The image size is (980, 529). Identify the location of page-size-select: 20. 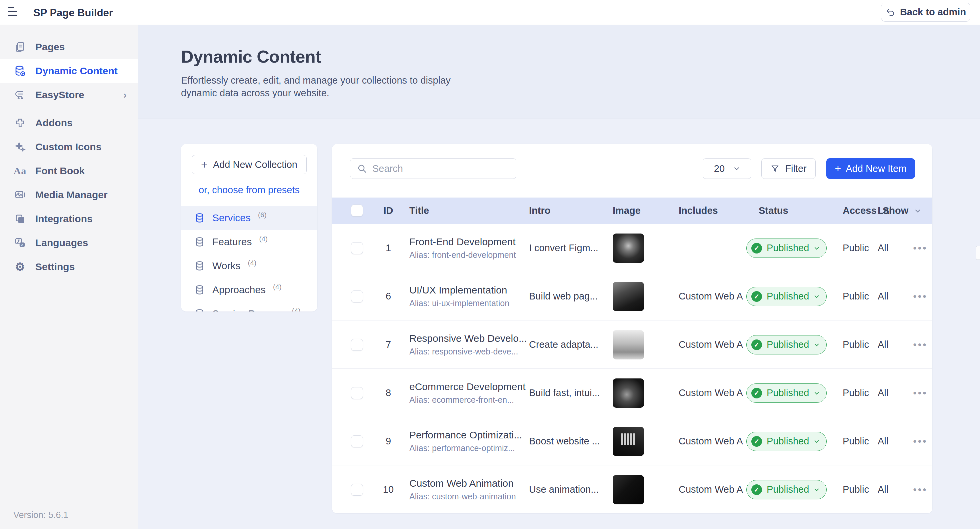
(727, 168).